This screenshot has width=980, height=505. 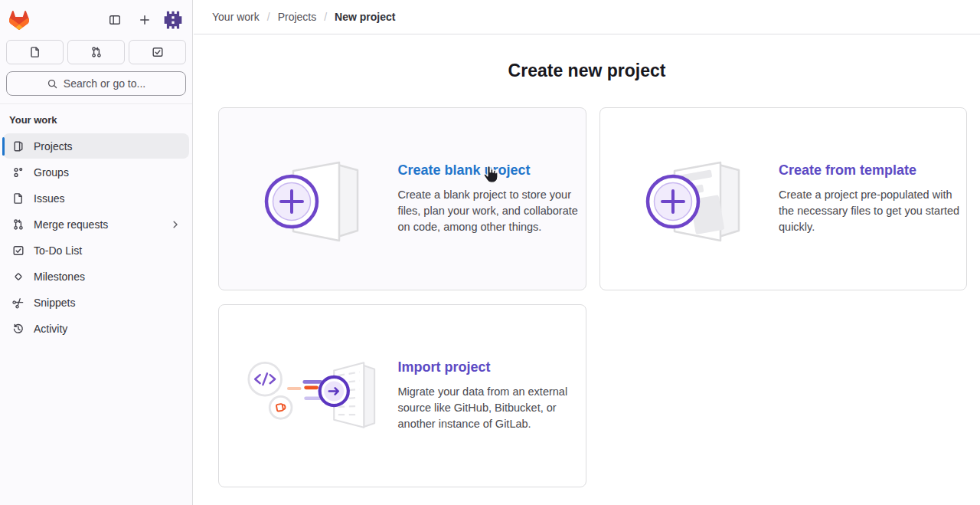 I want to click on card-create-from-template: Create from template Create a project pr…, so click(x=784, y=199).